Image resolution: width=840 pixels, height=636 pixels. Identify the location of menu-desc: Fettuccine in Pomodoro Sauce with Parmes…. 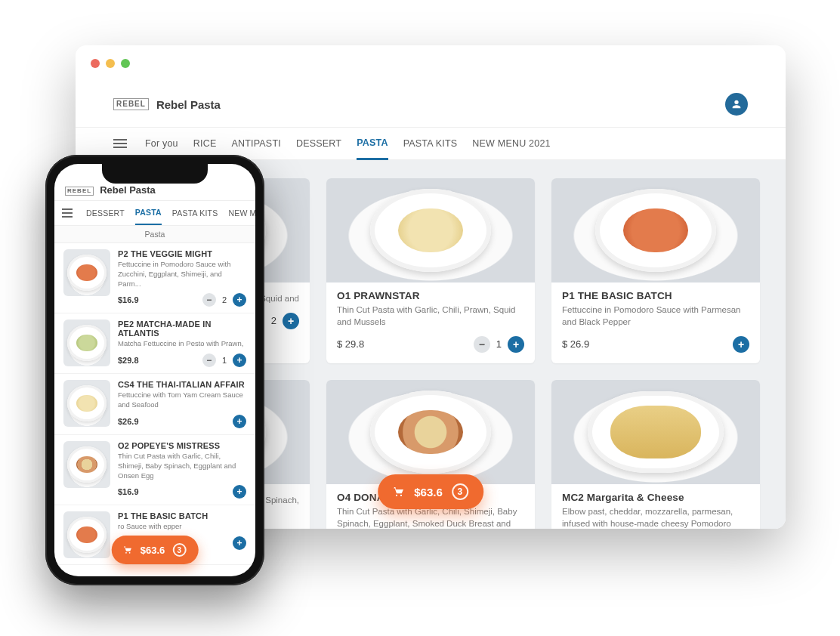
(656, 316).